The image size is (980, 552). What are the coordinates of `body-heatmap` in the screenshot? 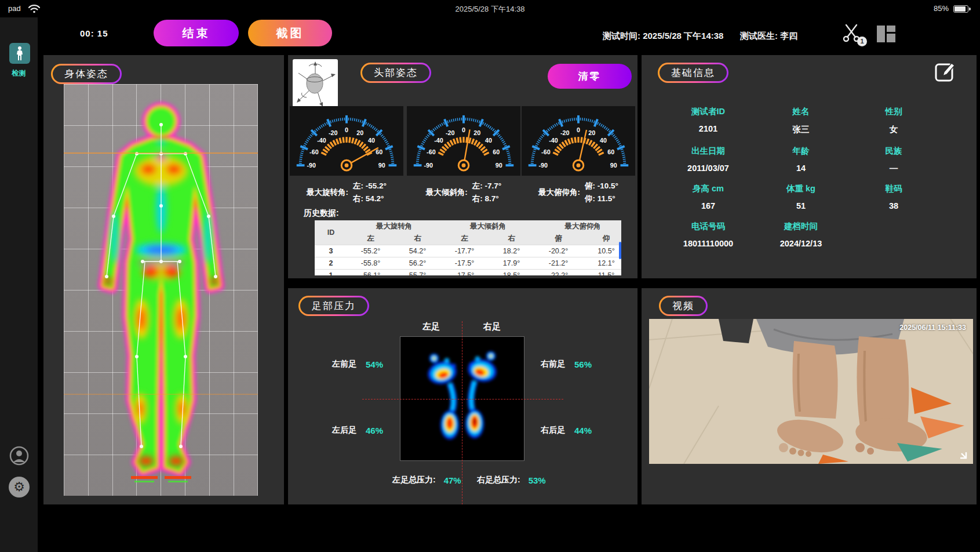 It's located at (161, 290).